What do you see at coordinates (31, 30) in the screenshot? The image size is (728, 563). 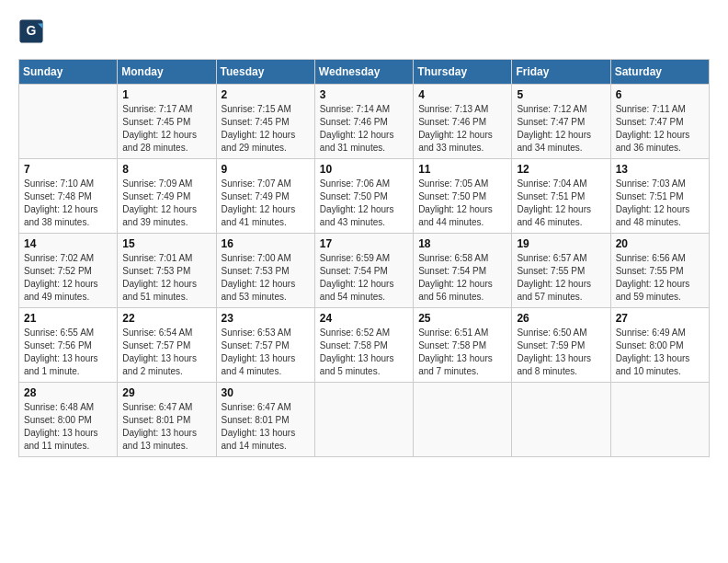 I see `svg-text: G` at bounding box center [31, 30].